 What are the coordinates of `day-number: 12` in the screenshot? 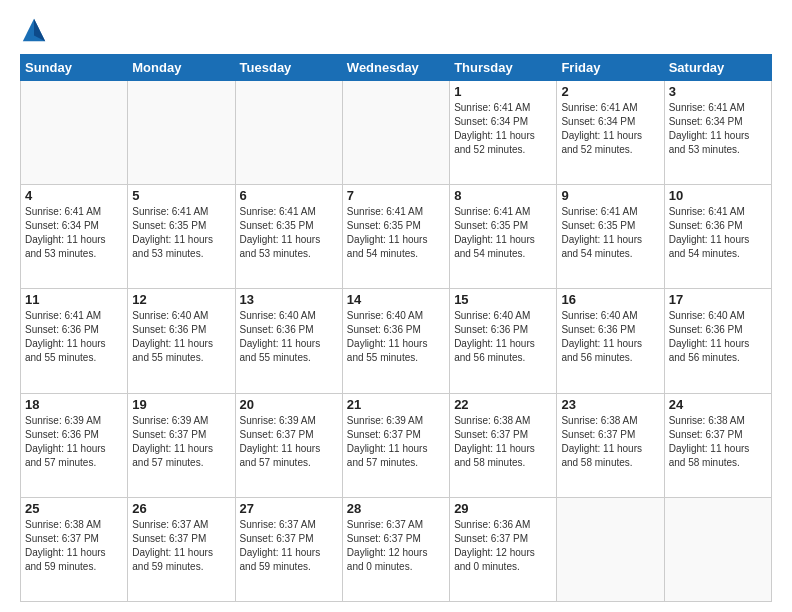 It's located at (181, 300).